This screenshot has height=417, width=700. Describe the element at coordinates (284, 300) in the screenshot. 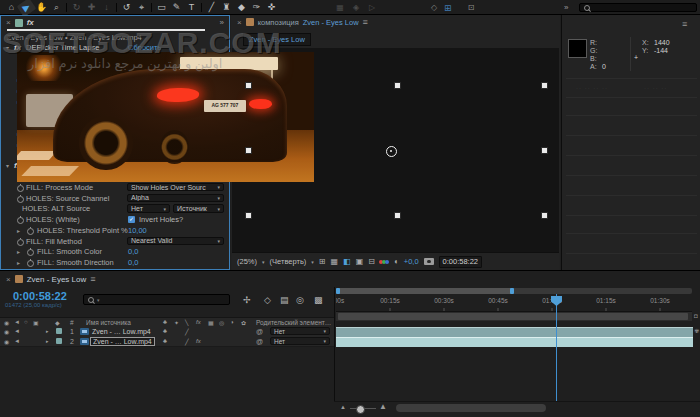

I see `frame-blending-icon: ▤` at that location.